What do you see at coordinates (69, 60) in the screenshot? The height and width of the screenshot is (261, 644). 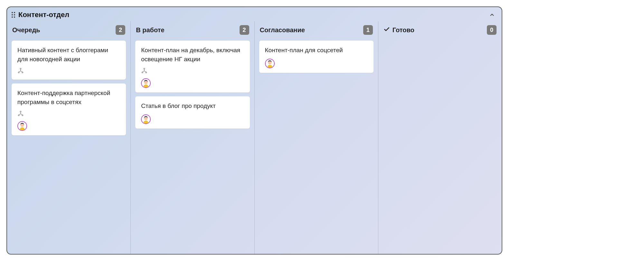 I see `task-card: Нативный контент с блоггерами для нового…` at bounding box center [69, 60].